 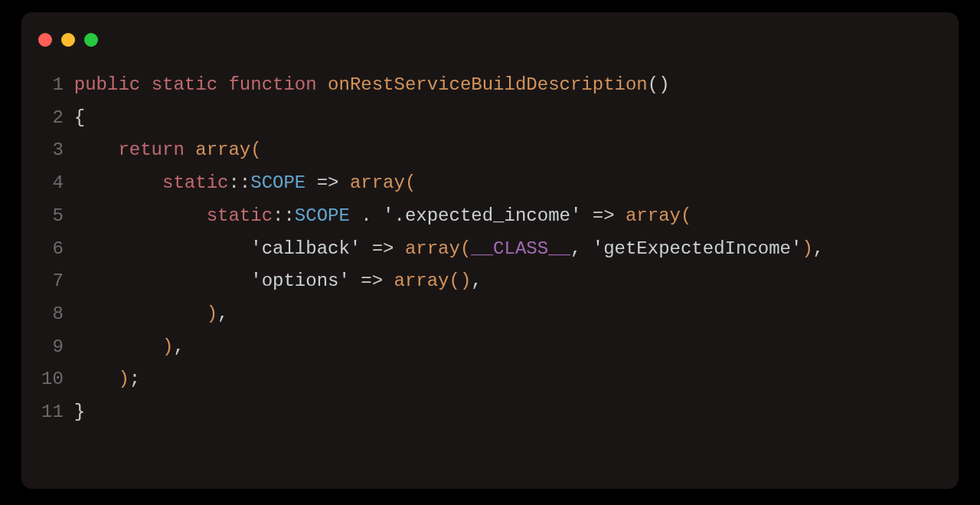 What do you see at coordinates (52, 118) in the screenshot?
I see `line-number: 2` at bounding box center [52, 118].